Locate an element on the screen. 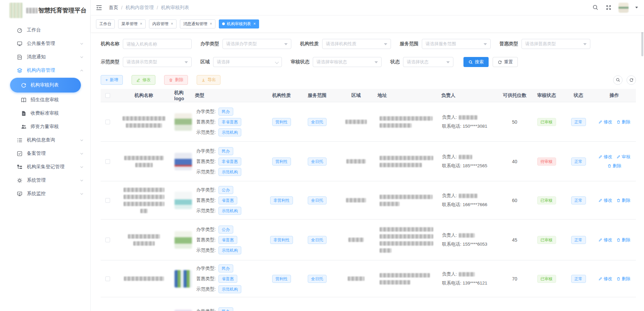 The width and height of the screenshot is (644, 311). breadcrumb: 首页 / 机构内容管理 / 机构审核列表 is located at coordinates (149, 8).